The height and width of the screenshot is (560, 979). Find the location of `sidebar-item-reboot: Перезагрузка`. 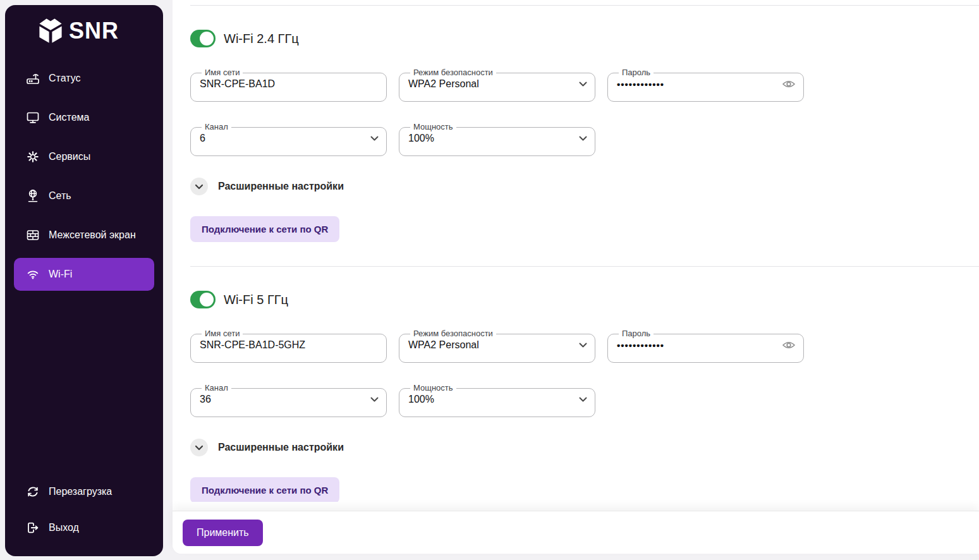

sidebar-item-reboot: Перезагрузка is located at coordinates (84, 492).